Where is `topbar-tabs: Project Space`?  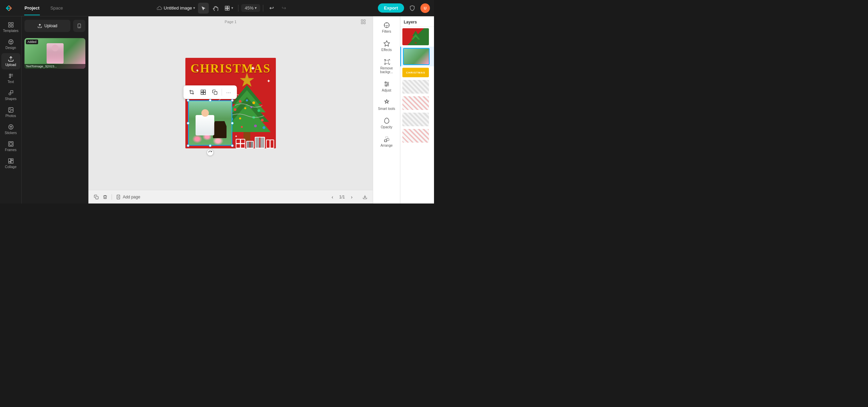 topbar-tabs: Project Space is located at coordinates (44, 8).